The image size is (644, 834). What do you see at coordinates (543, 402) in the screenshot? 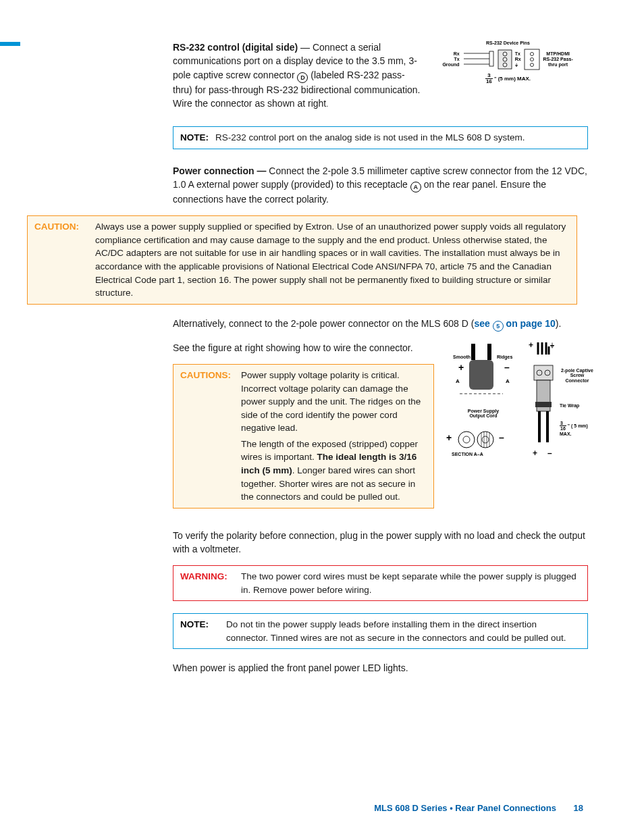
I see `captive-connector-icon` at bounding box center [543, 402].